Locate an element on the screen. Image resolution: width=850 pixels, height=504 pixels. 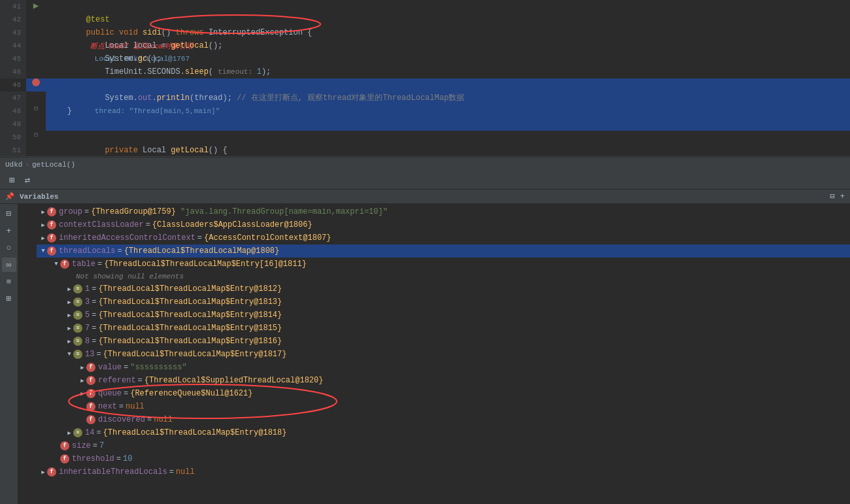
breadcrumb: Udkd › getLocal() is located at coordinates (425, 164).